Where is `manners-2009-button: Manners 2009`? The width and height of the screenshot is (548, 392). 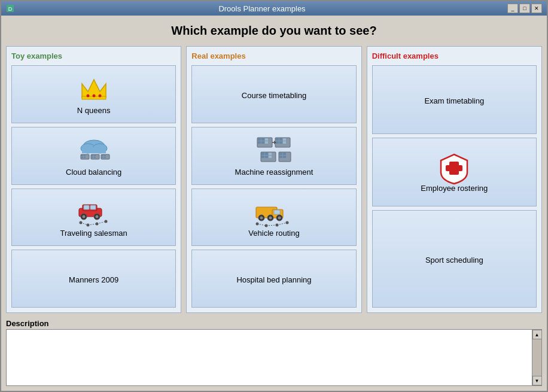
manners-2009-button: Manners 2009 is located at coordinates (93, 279).